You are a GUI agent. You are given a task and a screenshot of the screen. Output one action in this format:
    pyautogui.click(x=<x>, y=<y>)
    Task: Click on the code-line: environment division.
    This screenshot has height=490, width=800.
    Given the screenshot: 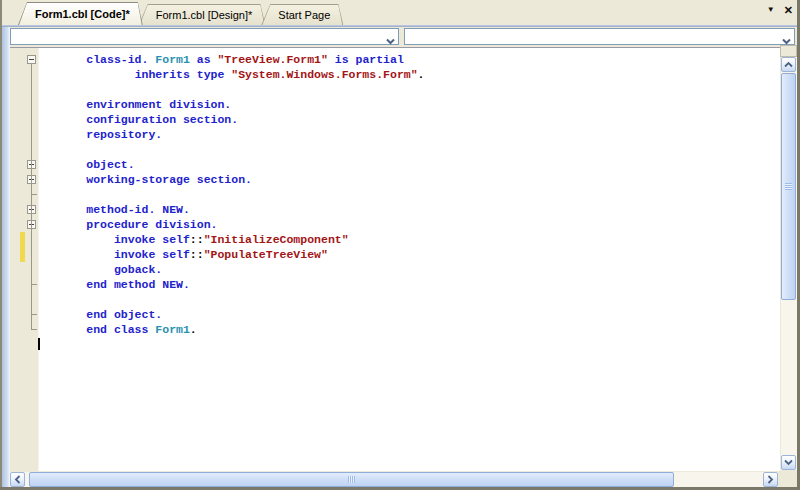 What is the action you would take?
    pyautogui.click(x=395, y=104)
    